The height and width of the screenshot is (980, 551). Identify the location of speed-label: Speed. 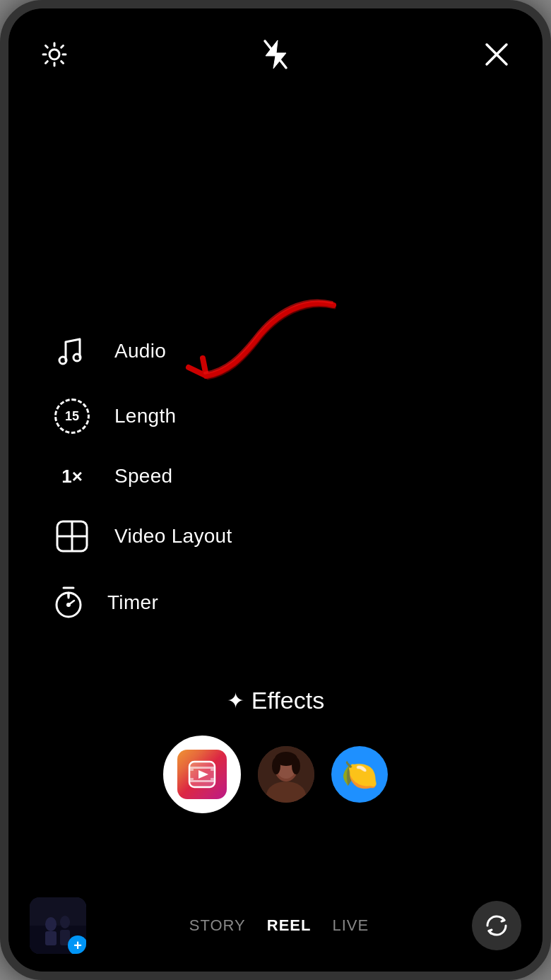
(143, 476).